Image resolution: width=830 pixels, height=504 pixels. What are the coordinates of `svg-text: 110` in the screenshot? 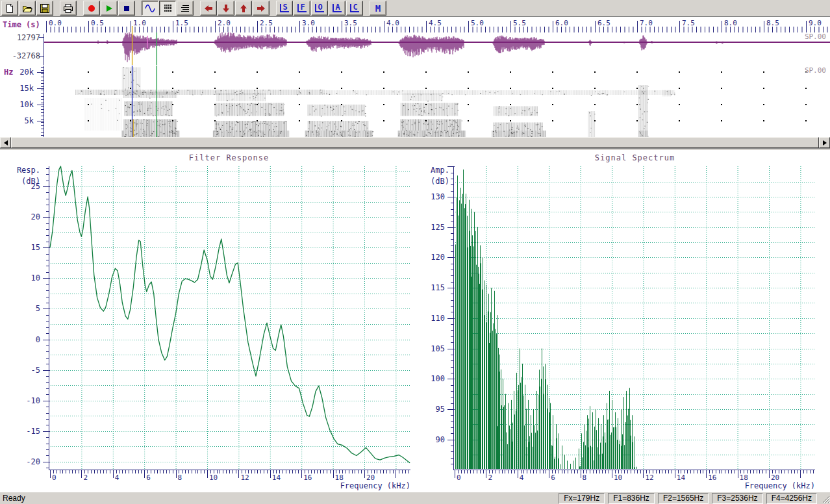 It's located at (438, 318).